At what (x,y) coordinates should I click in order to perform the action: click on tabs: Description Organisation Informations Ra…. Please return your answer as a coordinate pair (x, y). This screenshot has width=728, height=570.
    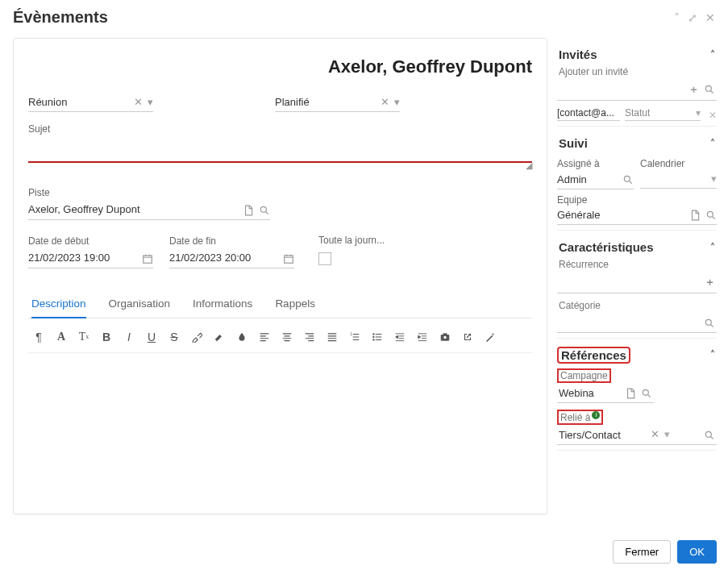
    Looking at the image, I should click on (281, 305).